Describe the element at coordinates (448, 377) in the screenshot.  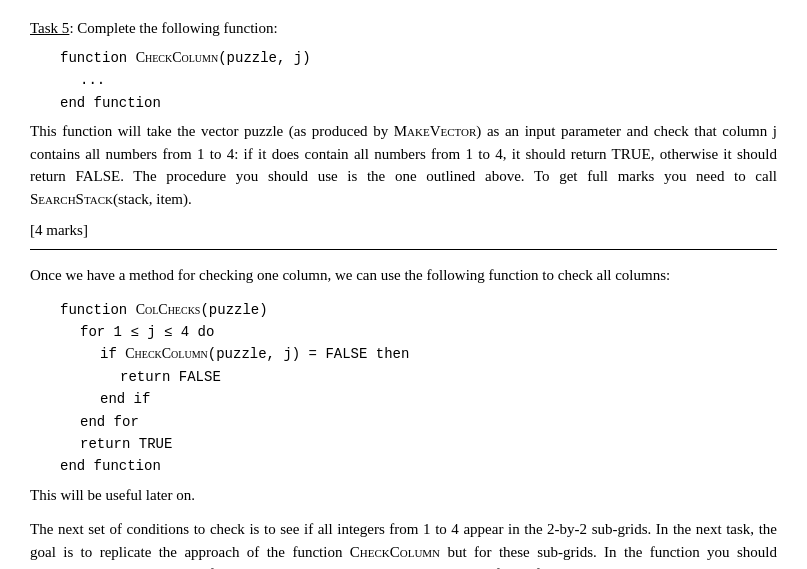
I see `colchecks-line4: return FALSE` at that location.